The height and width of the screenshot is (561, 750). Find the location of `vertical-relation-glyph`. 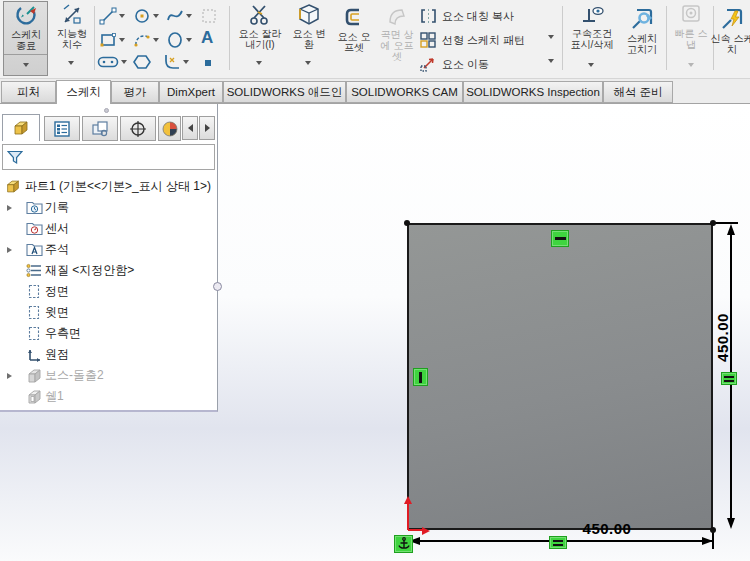

vertical-relation-glyph is located at coordinates (420, 378).